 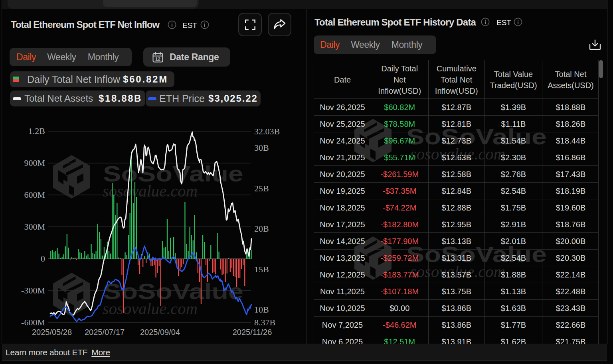 I want to click on svg-text: 600M, so click(x=34, y=195).